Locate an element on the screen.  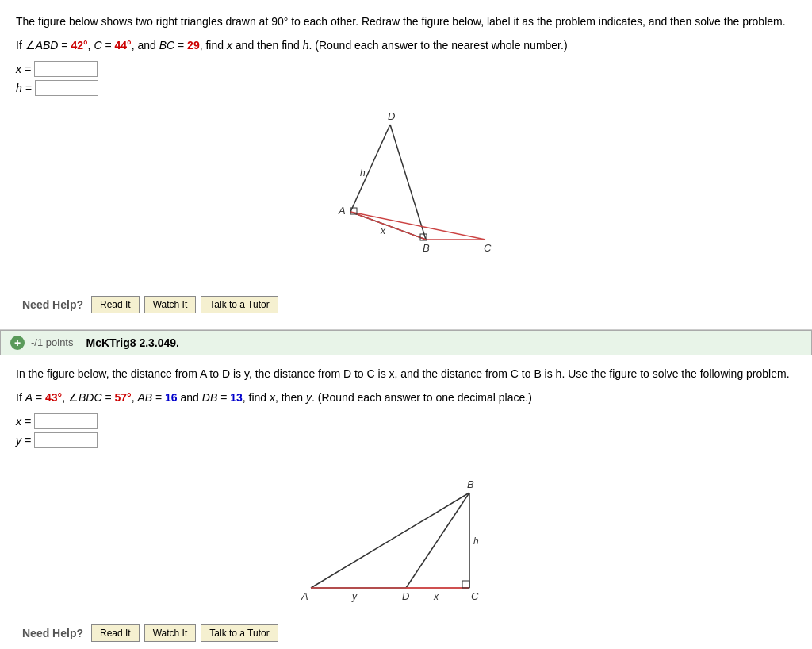
need-help-row-2: Need Help? Read It Watch It Talk to a Tu… is located at coordinates (406, 633).